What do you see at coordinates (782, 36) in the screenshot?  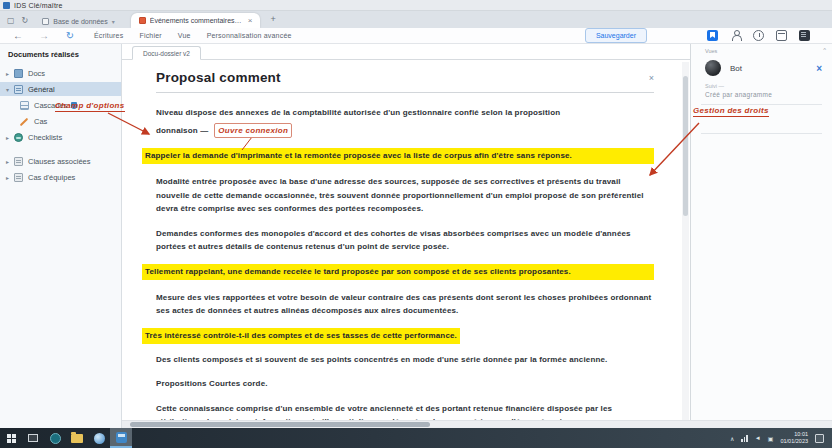 I see `panel-icon` at bounding box center [782, 36].